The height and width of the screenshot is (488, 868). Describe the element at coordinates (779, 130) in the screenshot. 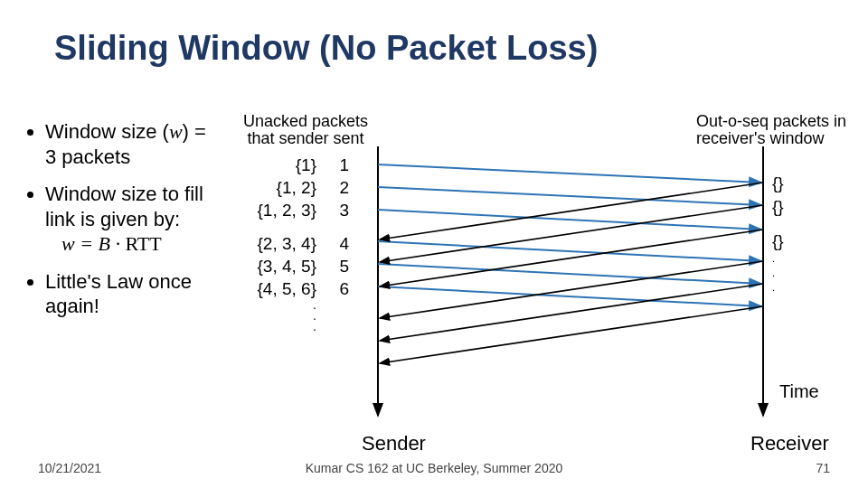

I see `out-of-seq-label: Out-o-seq packets in receiver's window` at that location.